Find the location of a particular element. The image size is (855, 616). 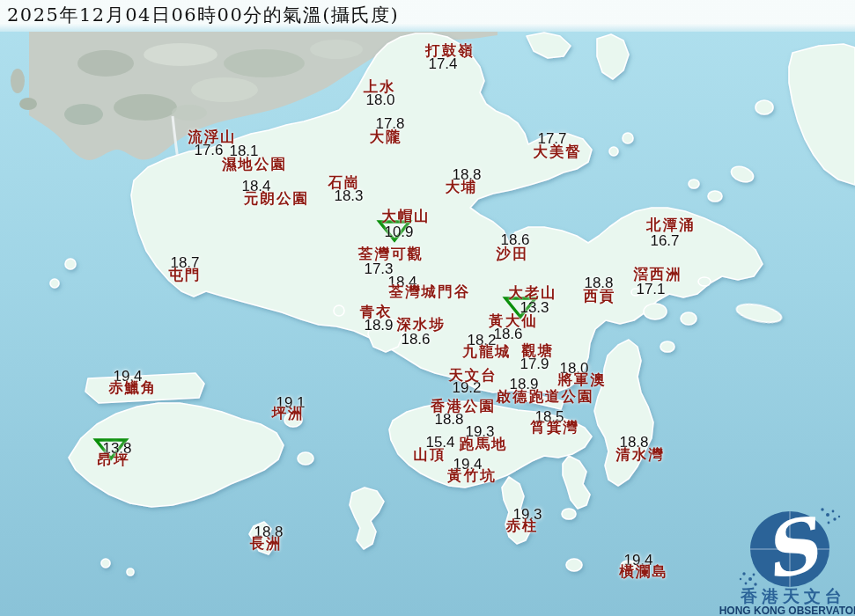

peng-chau-island is located at coordinates (293, 420).